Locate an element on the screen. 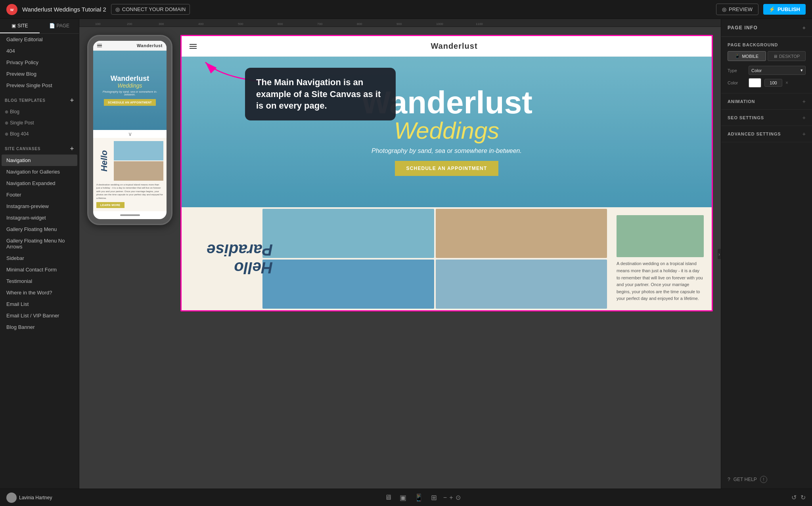 This screenshot has height=506, width=812. tab-page: 📄 PAGE is located at coordinates (59, 26).